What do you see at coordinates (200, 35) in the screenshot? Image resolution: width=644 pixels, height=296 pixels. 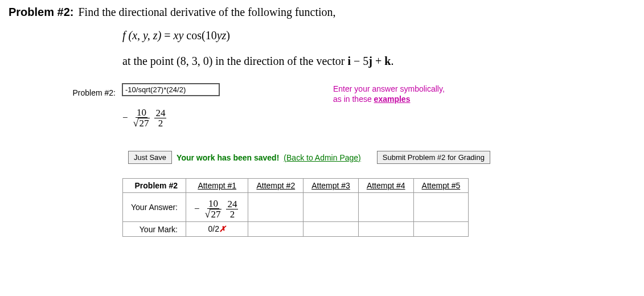 I see `func-cos10: cos(10` at bounding box center [200, 35].